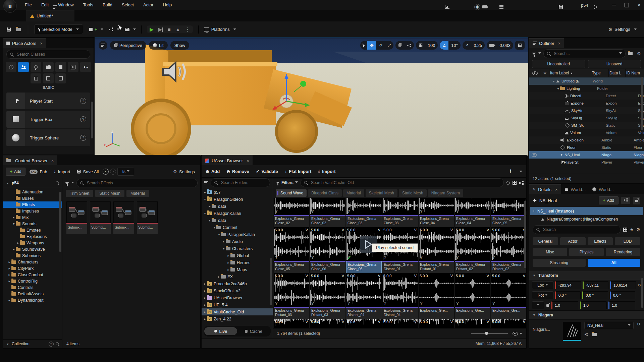 The height and width of the screenshot is (362, 644). I want to click on outliner-search-input, so click(585, 54).